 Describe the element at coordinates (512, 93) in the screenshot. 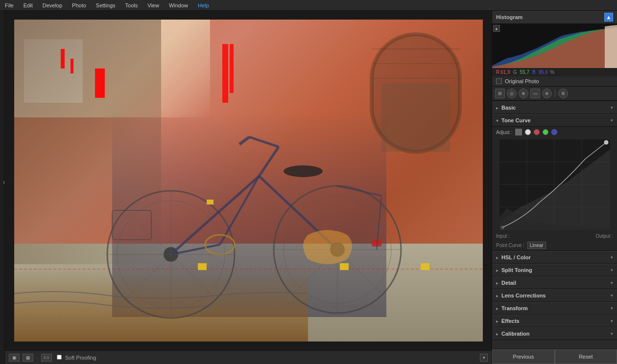

I see `tool-spot: ◎` at that location.